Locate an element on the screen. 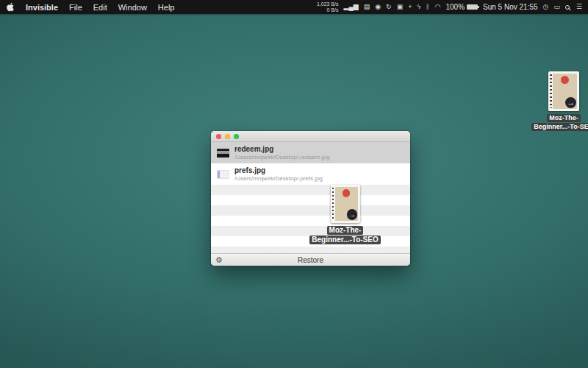 The width and height of the screenshot is (588, 368). bluetooth-icon: ᛒ is located at coordinates (428, 7).